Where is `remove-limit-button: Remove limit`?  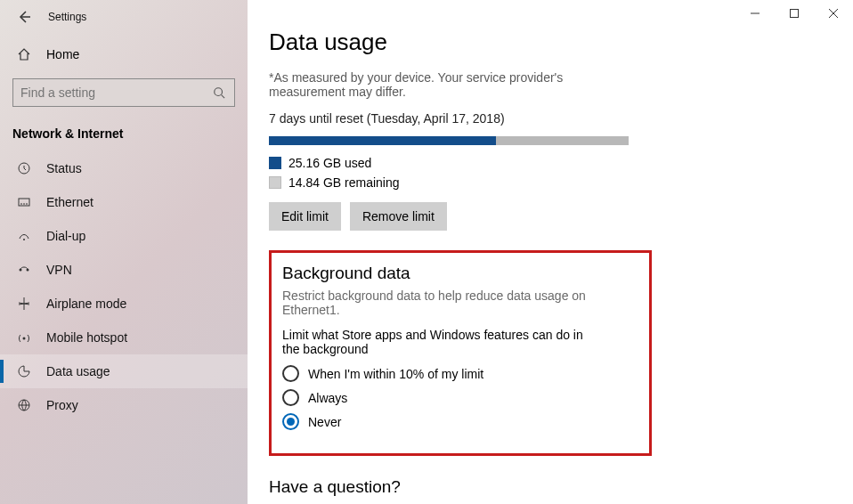
remove-limit-button: Remove limit is located at coordinates (399, 216).